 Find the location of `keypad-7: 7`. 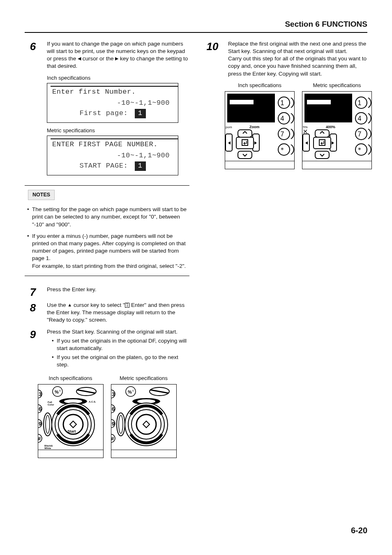

keypad-7: 7 is located at coordinates (283, 134).